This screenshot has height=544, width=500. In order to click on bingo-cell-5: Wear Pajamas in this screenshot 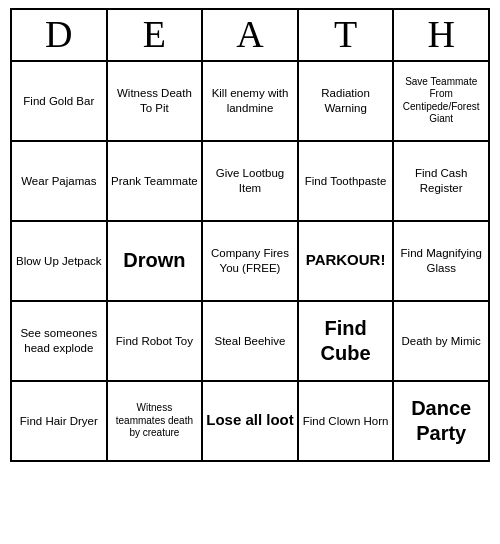, I will do `click(60, 182)`.